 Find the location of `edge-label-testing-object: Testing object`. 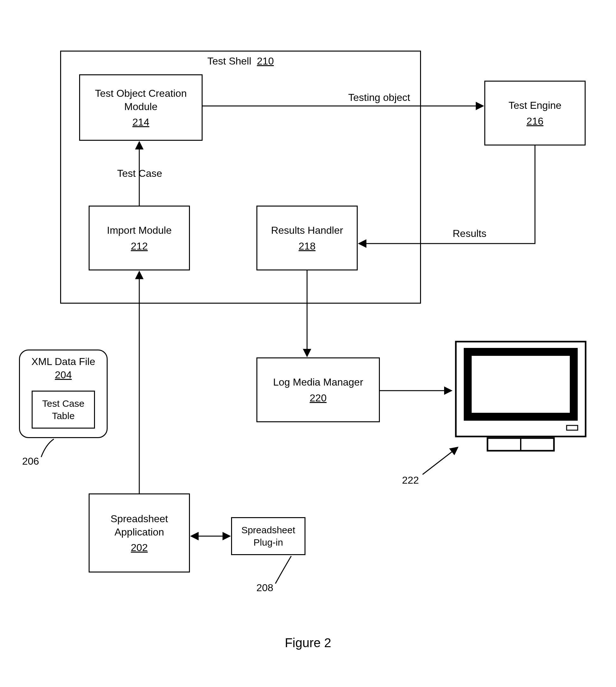

edge-label-testing-object: Testing object is located at coordinates (379, 97).